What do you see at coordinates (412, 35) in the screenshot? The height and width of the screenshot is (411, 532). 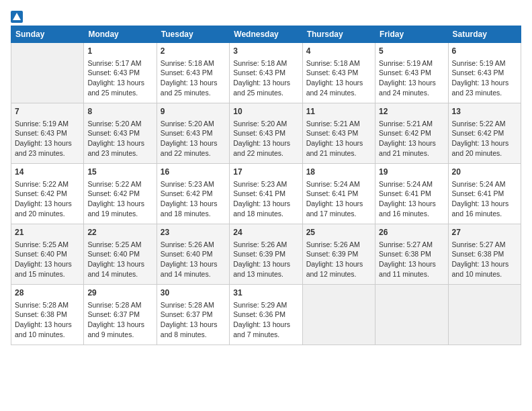 I see `weekday-header: Friday` at bounding box center [412, 35].